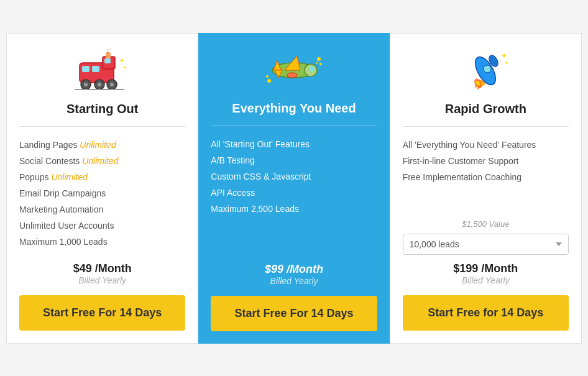 The width and height of the screenshot is (588, 376). I want to click on value-text: $1,500 Value, so click(485, 224).